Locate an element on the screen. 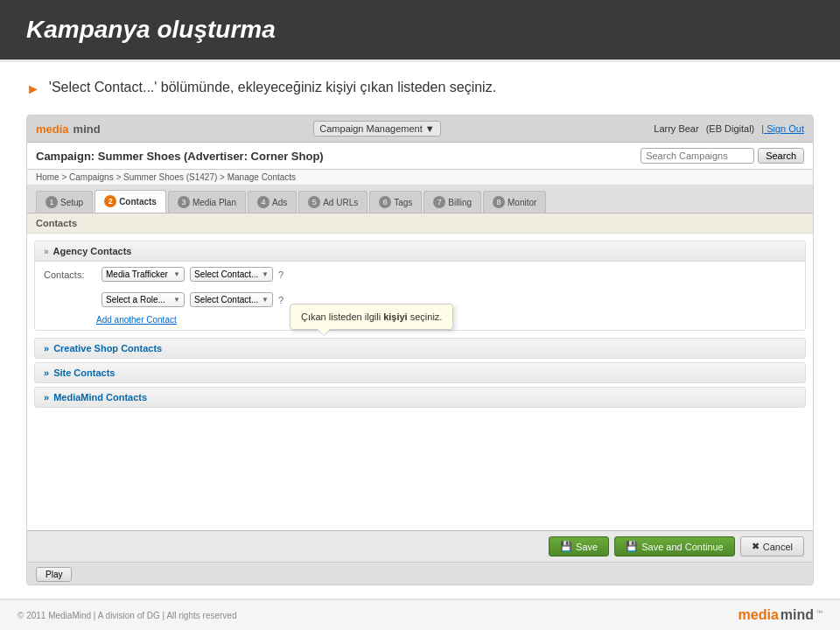  cancel-label: Cancel is located at coordinates (778, 547).